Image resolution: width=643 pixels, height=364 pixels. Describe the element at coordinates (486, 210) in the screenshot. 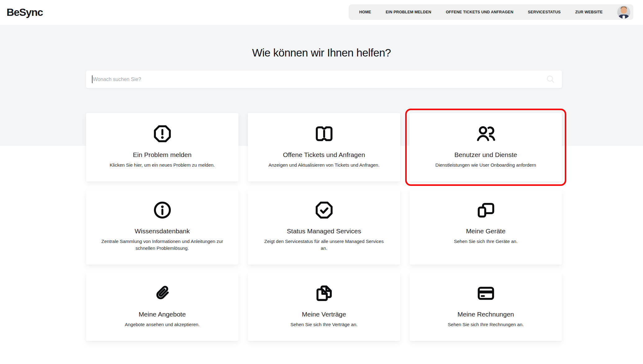

I see `devices-icon` at that location.